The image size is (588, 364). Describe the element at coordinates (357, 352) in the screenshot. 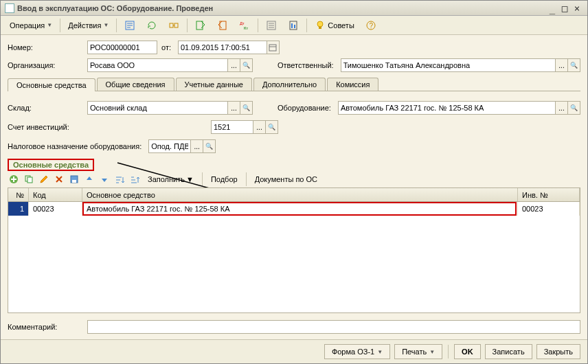

I see `form-oz1-button: Форма ОЗ-1▼` at that location.